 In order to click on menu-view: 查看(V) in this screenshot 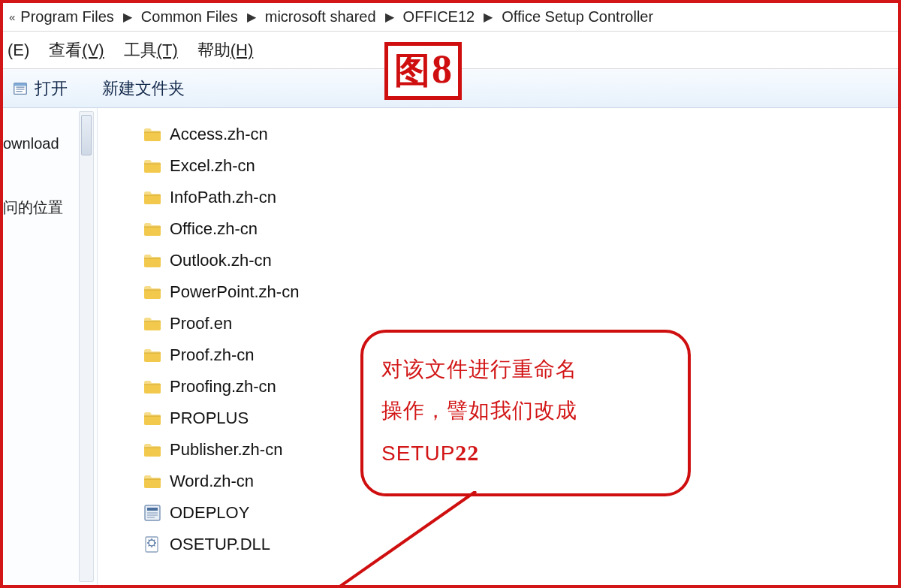, I will do `click(77, 50)`.